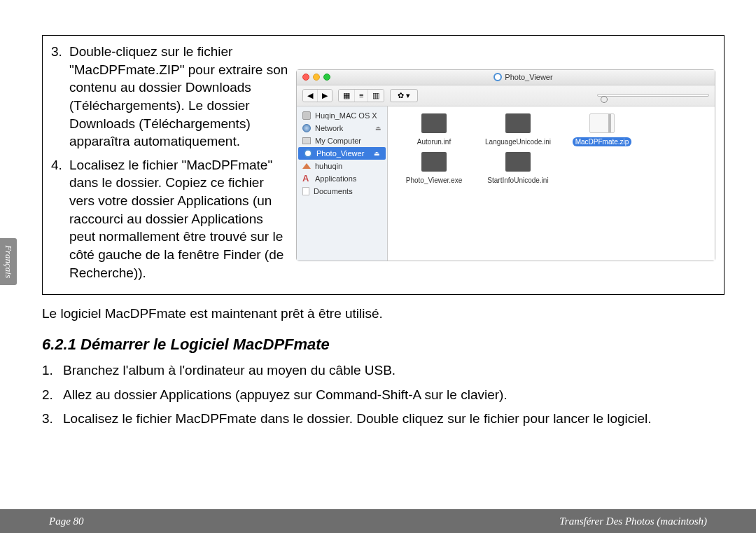  Describe the element at coordinates (329, 166) in the screenshot. I see `sidebar-item-label: huhuqin` at that location.